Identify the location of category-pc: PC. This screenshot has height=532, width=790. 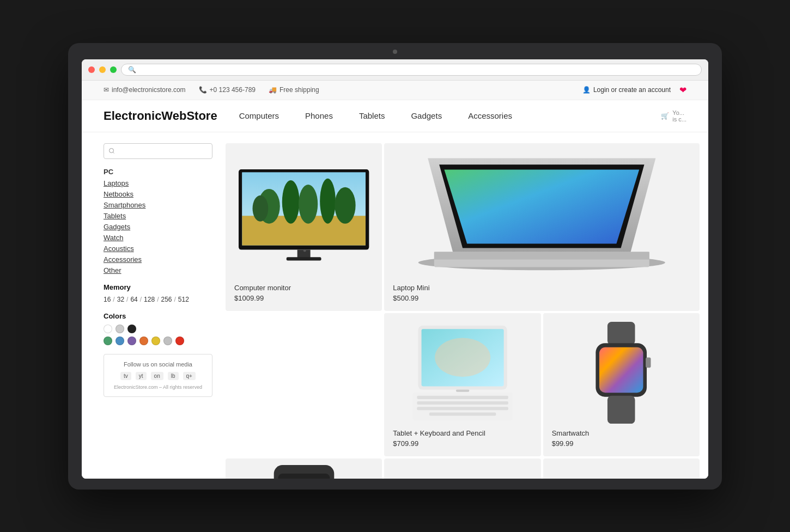
(158, 172).